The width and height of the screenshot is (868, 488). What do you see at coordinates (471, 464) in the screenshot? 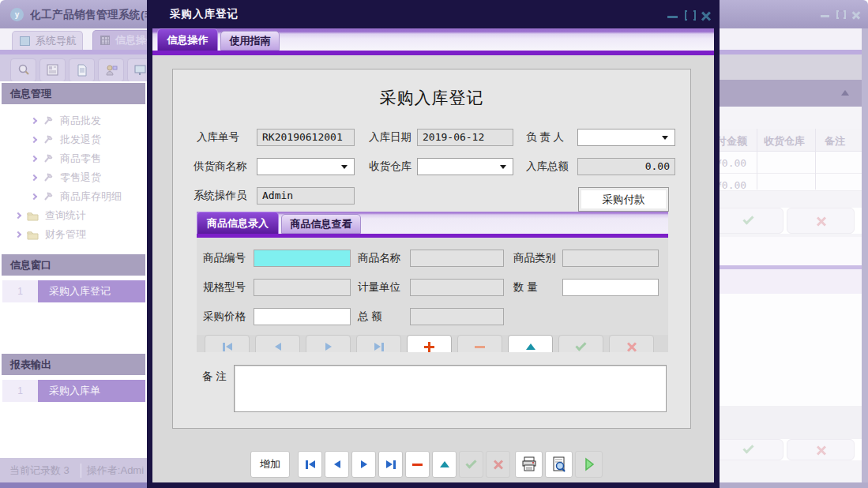
I see `rec-post-button` at bounding box center [471, 464].